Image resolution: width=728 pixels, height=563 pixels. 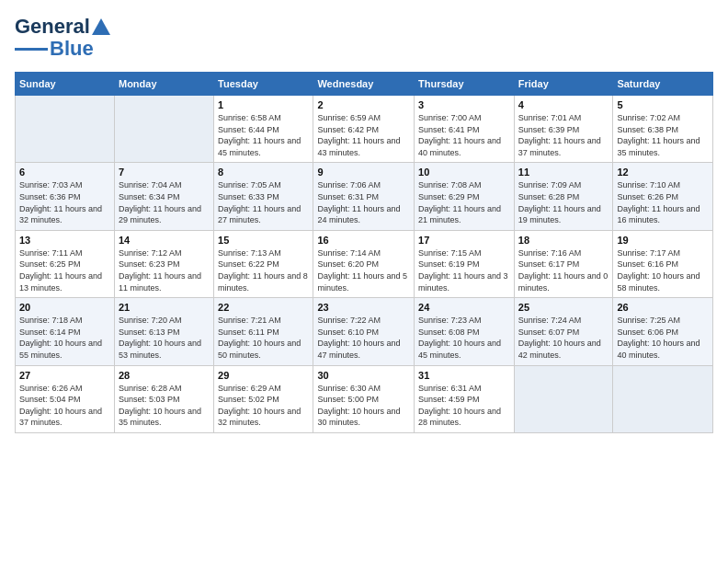 I want to click on day-number: 19, so click(x=663, y=240).